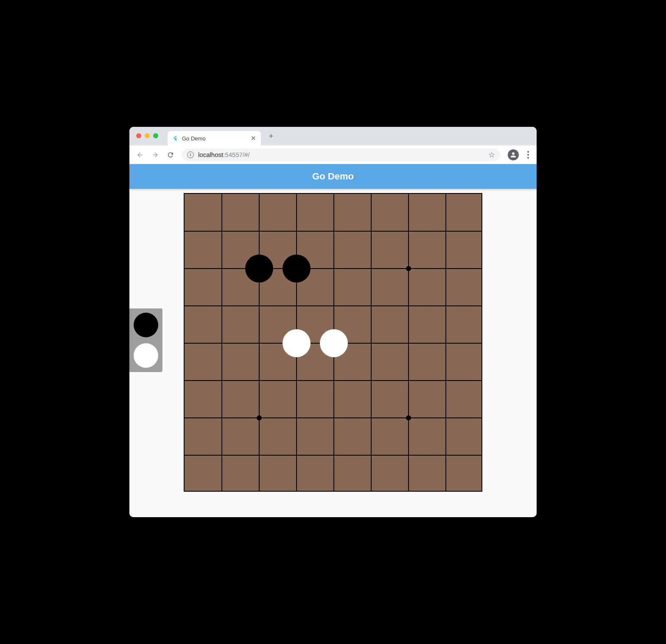 The width and height of the screenshot is (666, 644). Describe the element at coordinates (253, 138) in the screenshot. I see `close-tab-icon: ✕` at that location.